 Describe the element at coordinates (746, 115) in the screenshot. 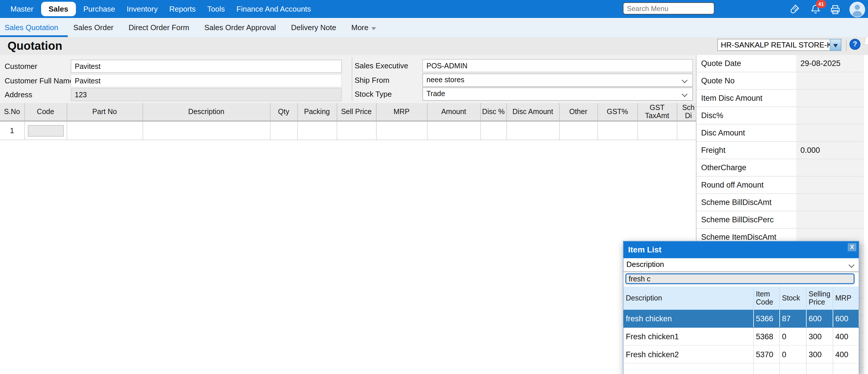

I see `disc-pct-label: Disc%` at that location.